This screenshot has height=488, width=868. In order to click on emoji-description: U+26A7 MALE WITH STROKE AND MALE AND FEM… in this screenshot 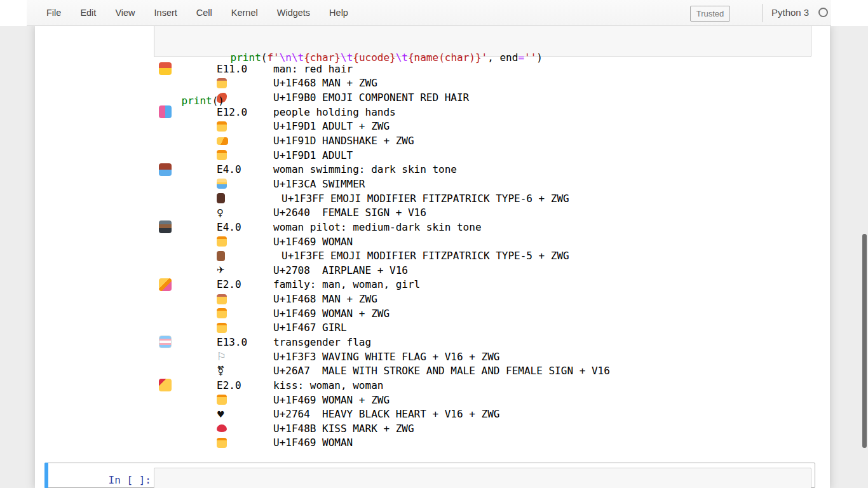, I will do `click(442, 371)`.